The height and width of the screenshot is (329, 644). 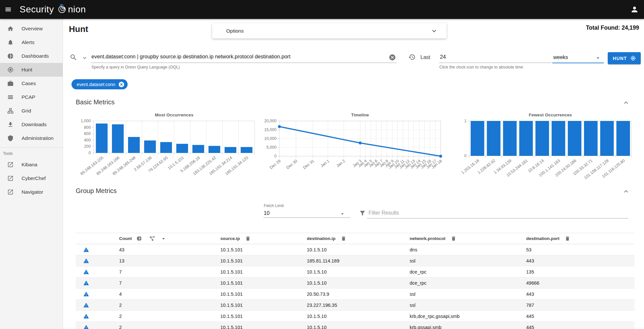 I want to click on sidebar-tool-navigator: Navigator, so click(x=31, y=192).